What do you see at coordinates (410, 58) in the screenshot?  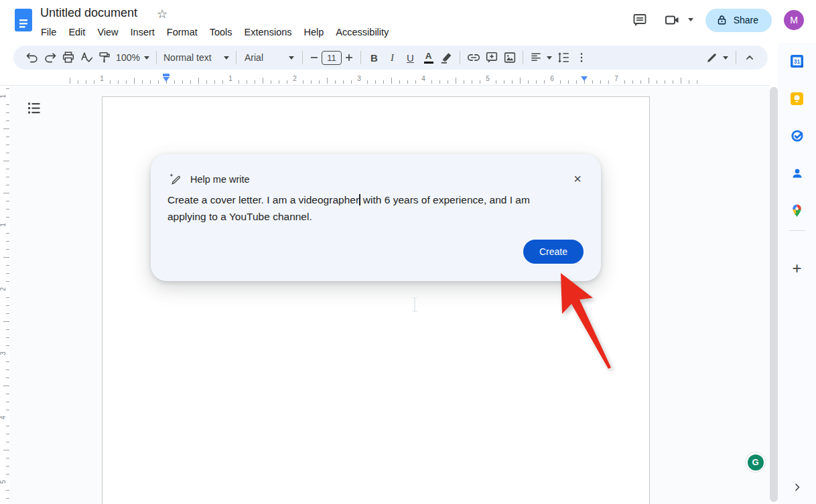 I see `underline-button: U` at bounding box center [410, 58].